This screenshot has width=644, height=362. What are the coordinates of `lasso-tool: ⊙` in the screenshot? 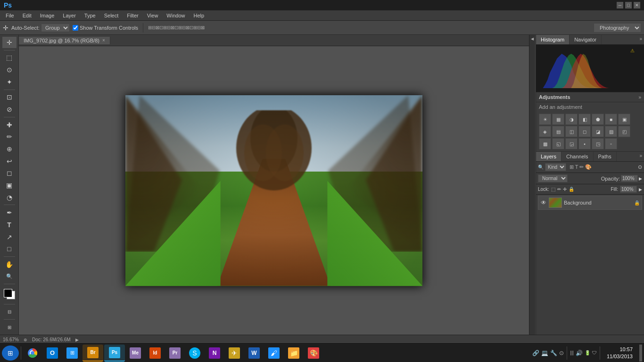 It's located at (9, 70).